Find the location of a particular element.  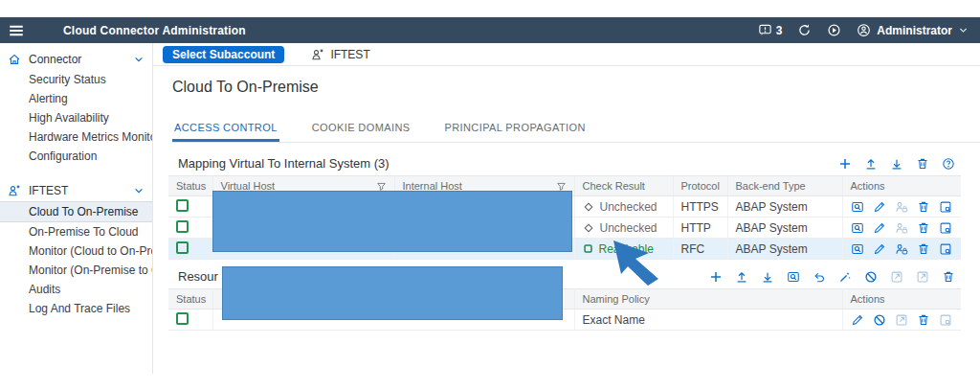

home-icon is located at coordinates (14, 59).